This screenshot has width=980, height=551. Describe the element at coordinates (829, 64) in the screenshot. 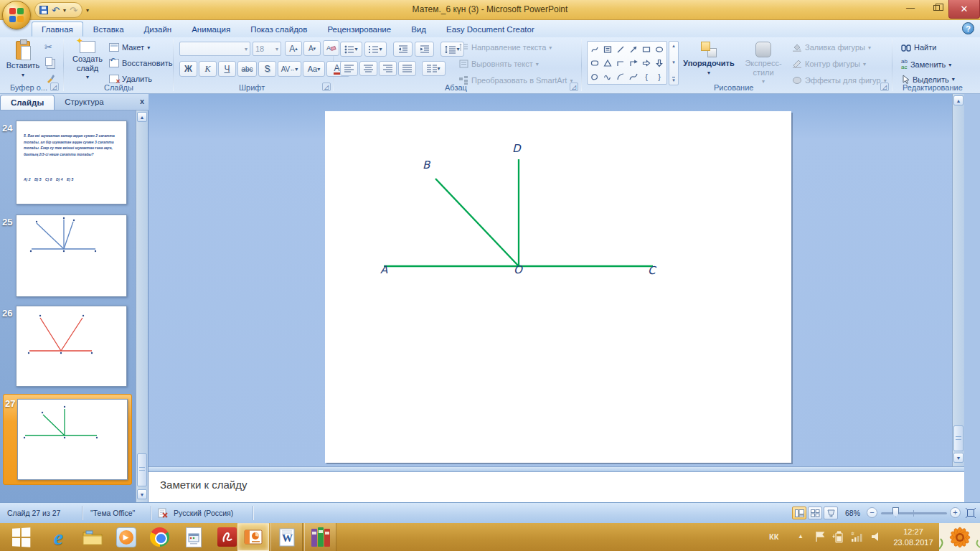

I see `shape-outline-button: Контур фигуры▾` at that location.